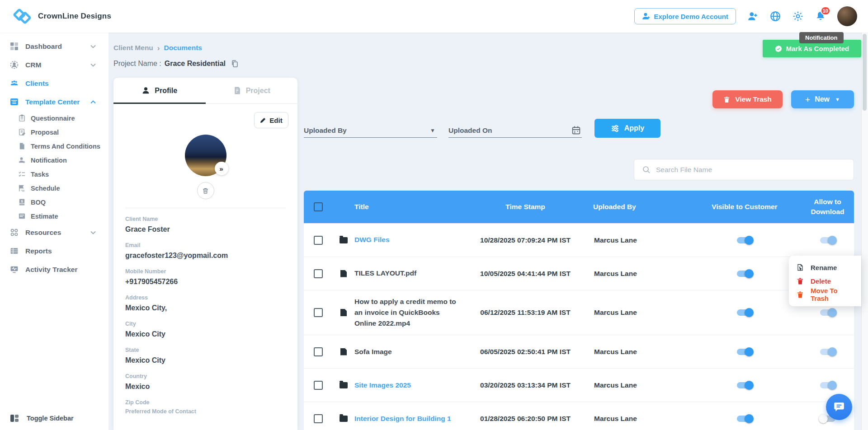 Image resolution: width=868 pixels, height=430 pixels. I want to click on explore-demo-account-button: Explore Demo Account, so click(685, 16).